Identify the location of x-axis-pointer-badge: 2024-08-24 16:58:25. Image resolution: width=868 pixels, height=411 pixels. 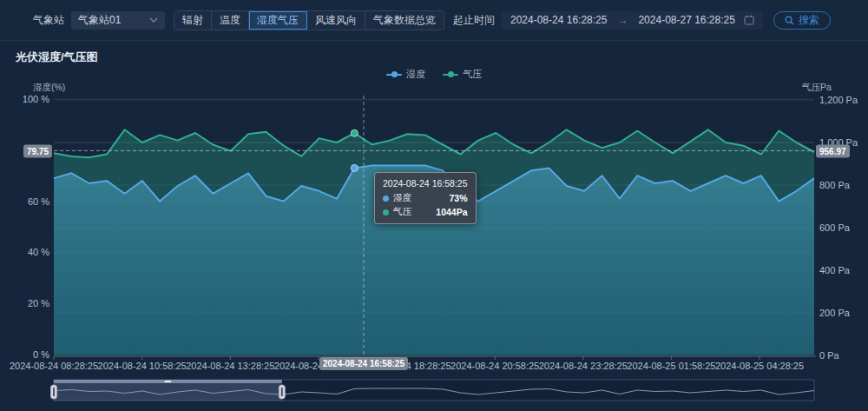
(364, 363).